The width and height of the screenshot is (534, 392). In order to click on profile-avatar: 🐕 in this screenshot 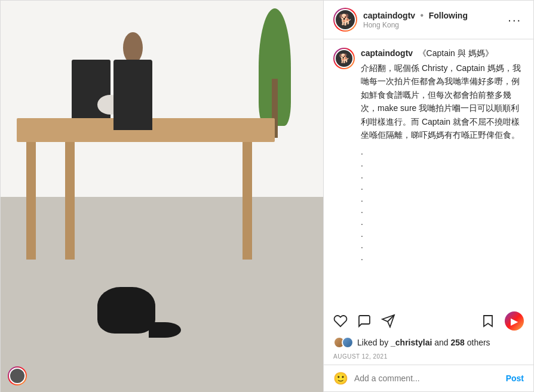, I will do `click(345, 20)`.